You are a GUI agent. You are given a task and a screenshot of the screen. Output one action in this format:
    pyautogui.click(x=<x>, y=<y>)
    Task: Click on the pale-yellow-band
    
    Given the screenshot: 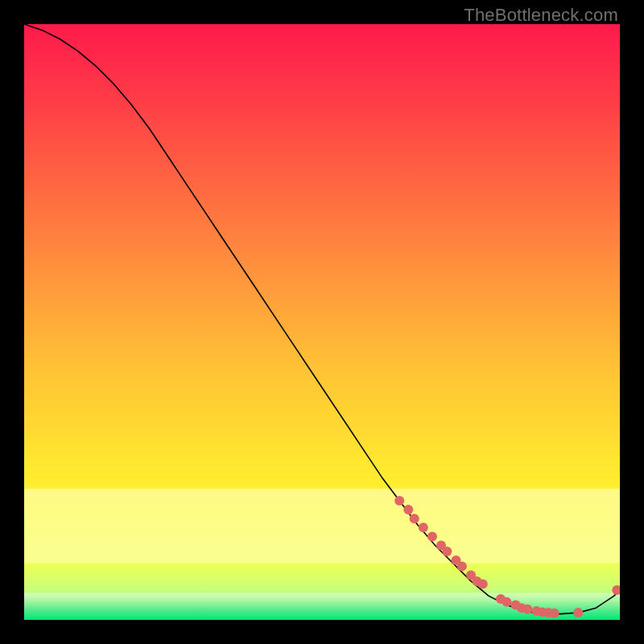 What is the action you would take?
    pyautogui.click(x=322, y=526)
    